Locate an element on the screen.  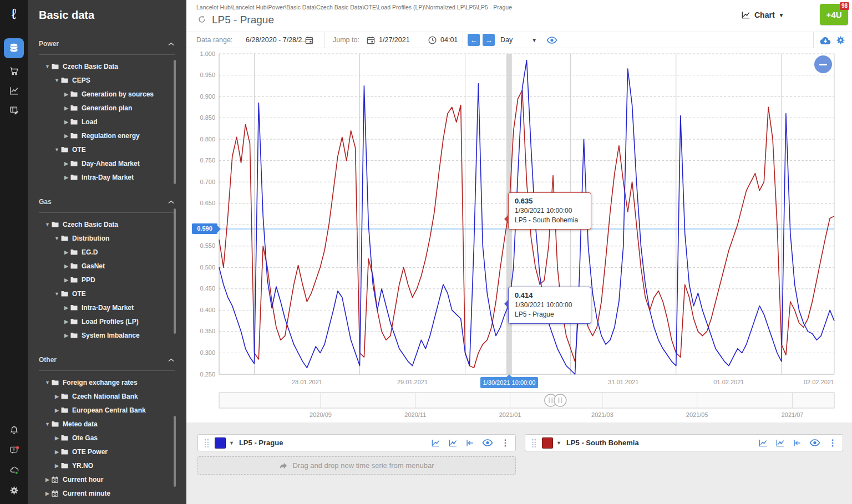
tree-item: ▶PPD is located at coordinates (107, 279).